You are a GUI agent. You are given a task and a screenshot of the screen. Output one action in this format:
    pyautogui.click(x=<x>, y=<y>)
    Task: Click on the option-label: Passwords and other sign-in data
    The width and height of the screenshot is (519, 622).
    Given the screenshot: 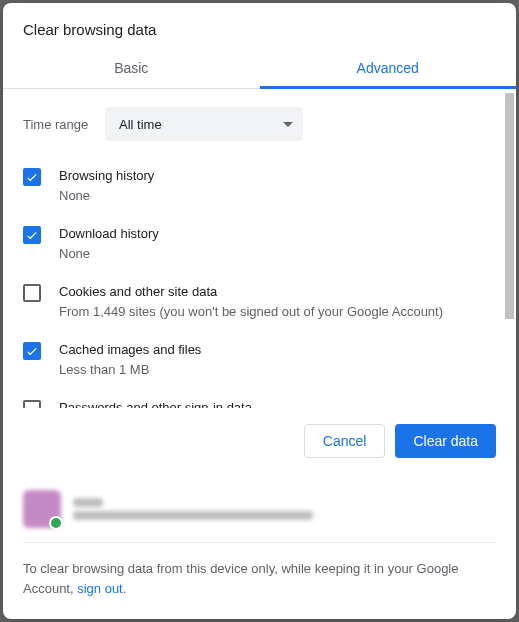 What is the action you would take?
    pyautogui.click(x=156, y=404)
    